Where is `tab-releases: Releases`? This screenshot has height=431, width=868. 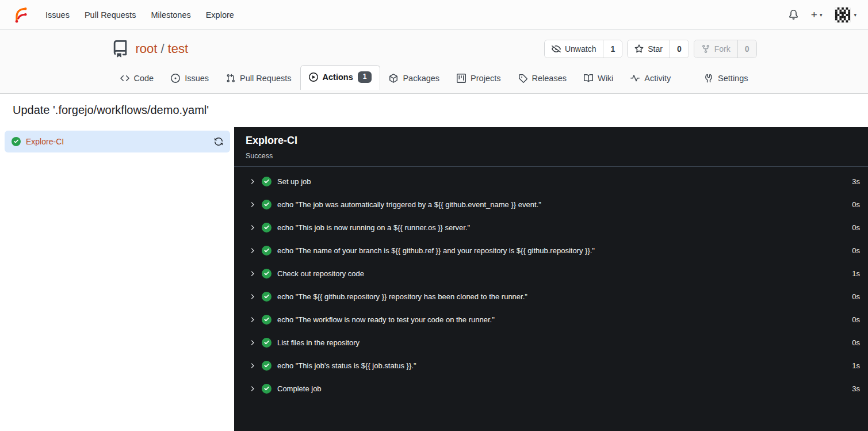
tab-releases: Releases is located at coordinates (542, 78).